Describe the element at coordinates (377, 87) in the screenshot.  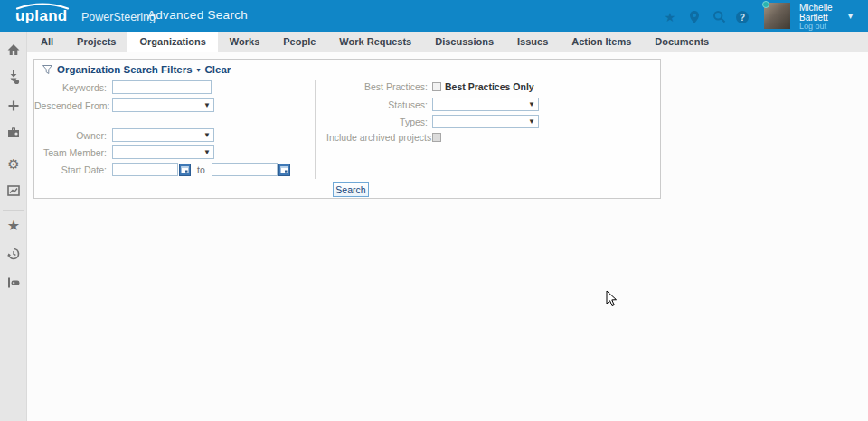
I see `best-practices-label: Best Practices:` at that location.